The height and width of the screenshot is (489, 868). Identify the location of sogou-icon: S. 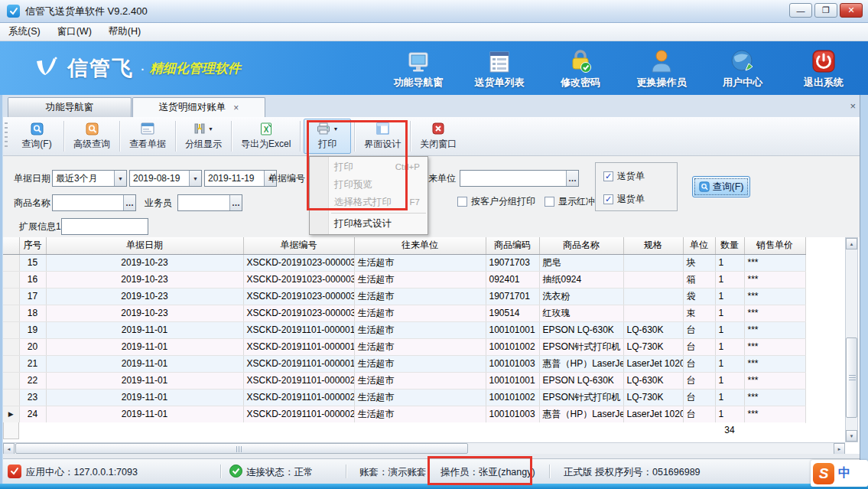
(824, 474).